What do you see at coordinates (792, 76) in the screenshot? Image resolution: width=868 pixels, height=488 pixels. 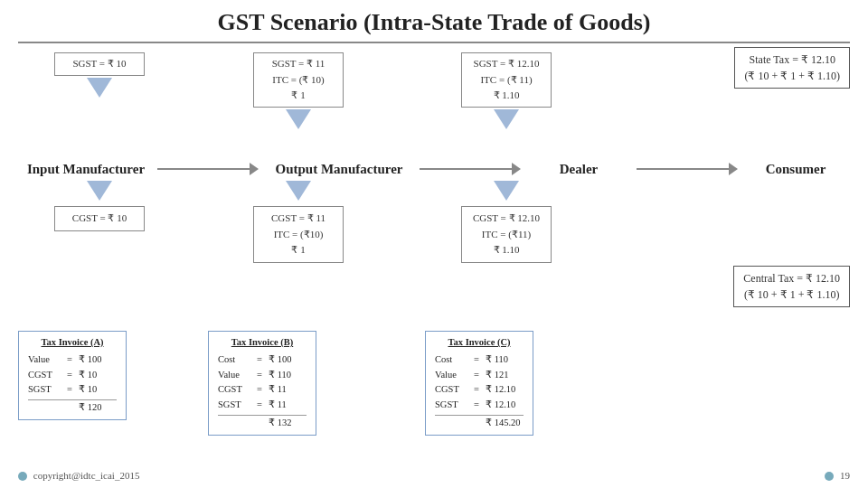 I see `state-tax-detail: (₹ 10 + ₹ 1 + ₹ 1.10)` at bounding box center [792, 76].